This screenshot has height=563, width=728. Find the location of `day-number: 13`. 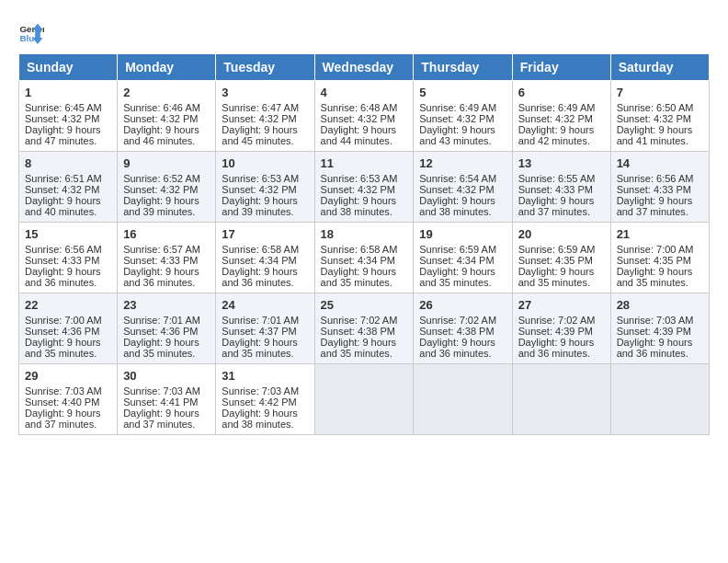

day-number: 13 is located at coordinates (562, 164).